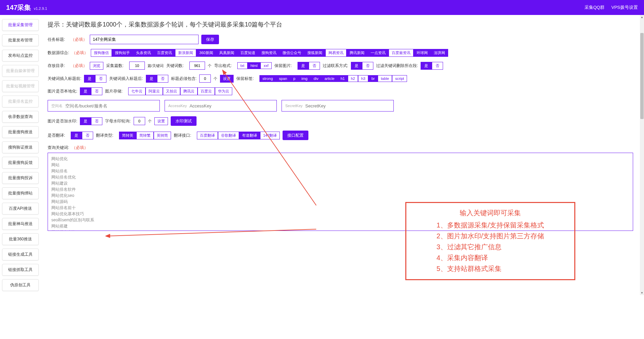 The width and height of the screenshot is (644, 339). What do you see at coordinates (20, 163) in the screenshot?
I see `sidebar-item-9: 批量搜狗反馈` at bounding box center [20, 163].